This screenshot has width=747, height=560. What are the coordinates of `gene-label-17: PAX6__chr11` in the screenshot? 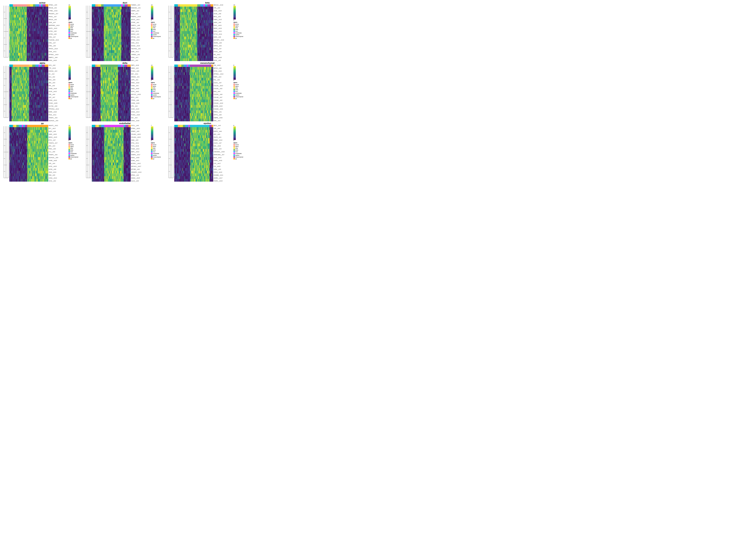 It's located at (58, 115).